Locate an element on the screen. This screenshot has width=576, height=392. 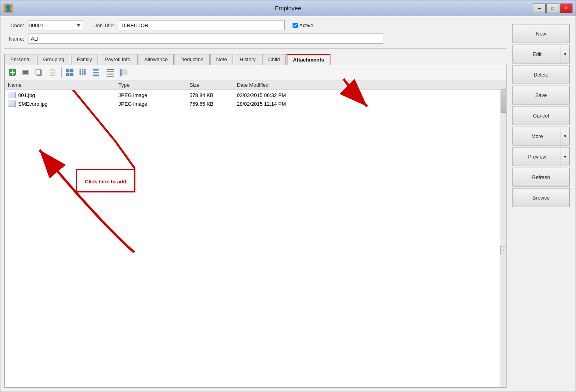
col-name: Name is located at coordinates (63, 85).